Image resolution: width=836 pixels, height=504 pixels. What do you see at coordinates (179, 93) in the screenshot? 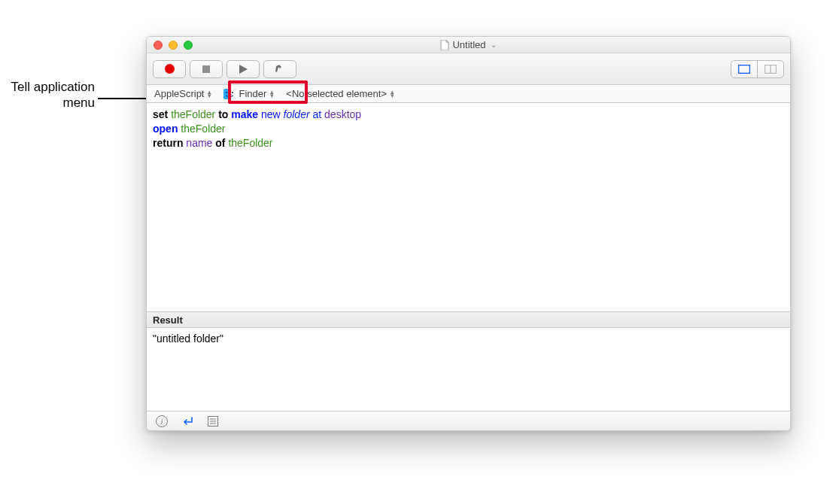
I see `language-label: AppleScript` at bounding box center [179, 93].